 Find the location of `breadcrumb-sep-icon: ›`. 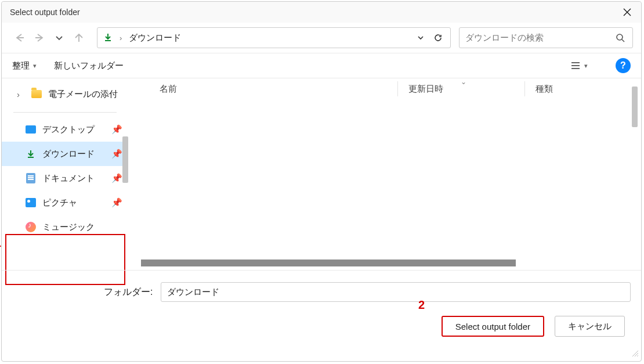

breadcrumb-sep-icon: › is located at coordinates (121, 38).